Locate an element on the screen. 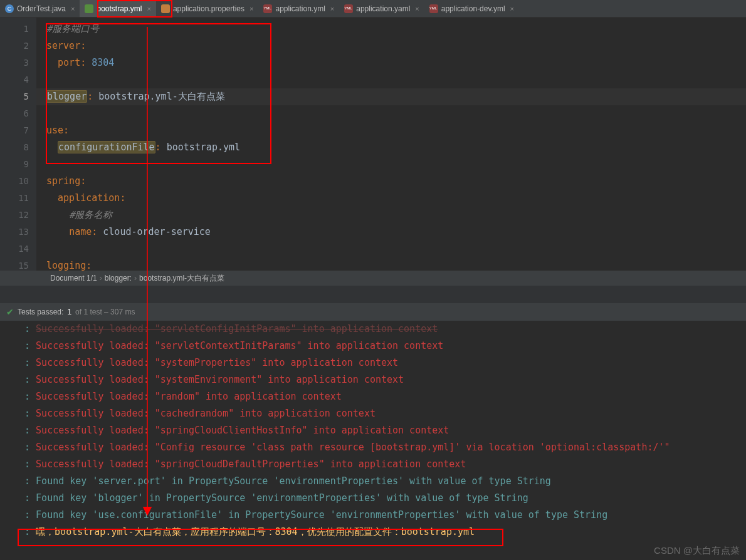 The width and height of the screenshot is (746, 560). console-line: : Successfully loaded: "random" into app… is located at coordinates (379, 397).